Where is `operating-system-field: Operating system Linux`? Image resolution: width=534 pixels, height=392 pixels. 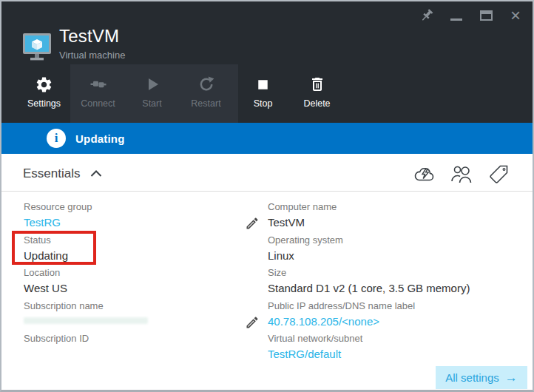
operating-system-field: Operating system Linux is located at coordinates (390, 250).